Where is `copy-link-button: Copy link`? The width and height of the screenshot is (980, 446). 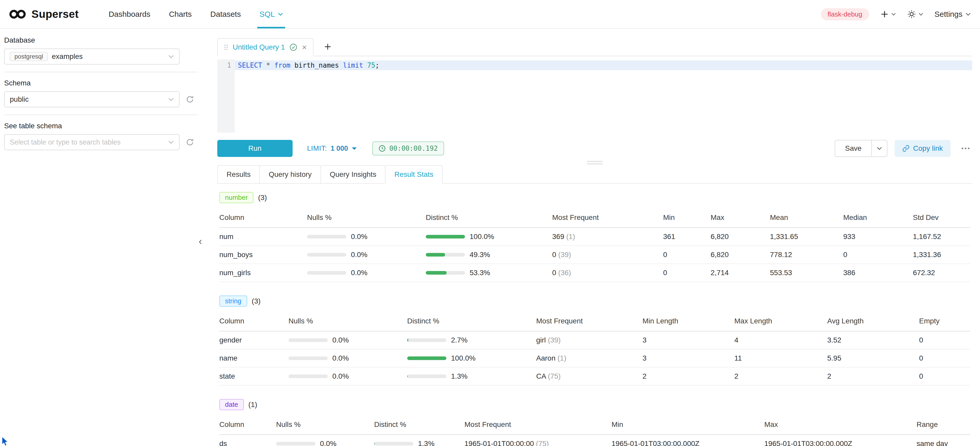
copy-link-button: Copy link is located at coordinates (923, 148).